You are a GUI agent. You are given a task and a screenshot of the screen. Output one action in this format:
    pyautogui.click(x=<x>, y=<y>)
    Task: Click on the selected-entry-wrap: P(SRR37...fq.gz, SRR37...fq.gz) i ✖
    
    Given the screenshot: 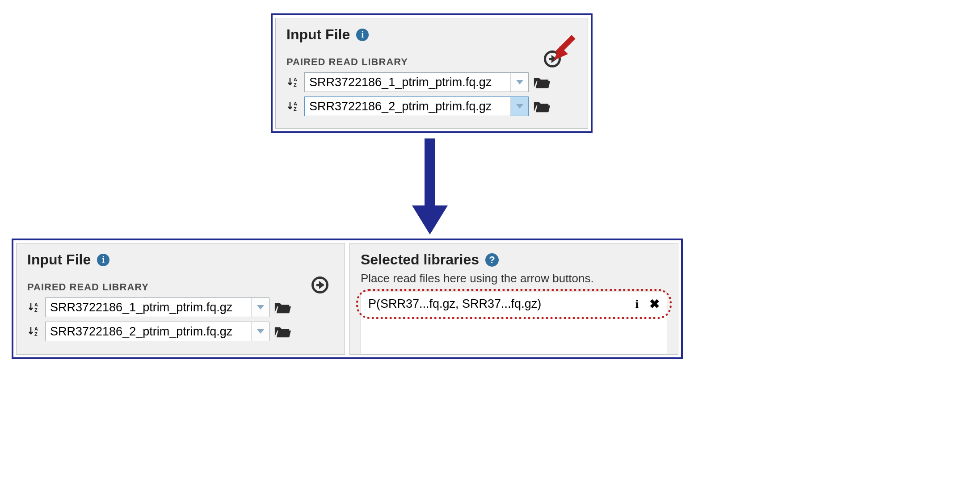 What is the action you would take?
    pyautogui.click(x=514, y=304)
    